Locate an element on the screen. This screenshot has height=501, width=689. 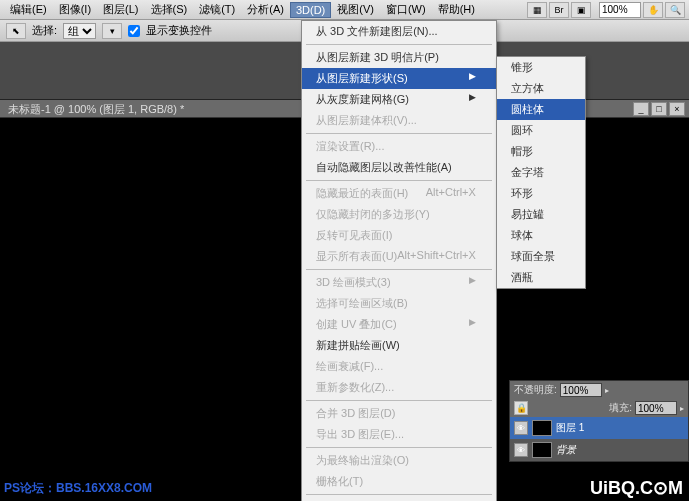
menu-item: 新建拼贴绘画(W) is located at coordinates (399, 346).